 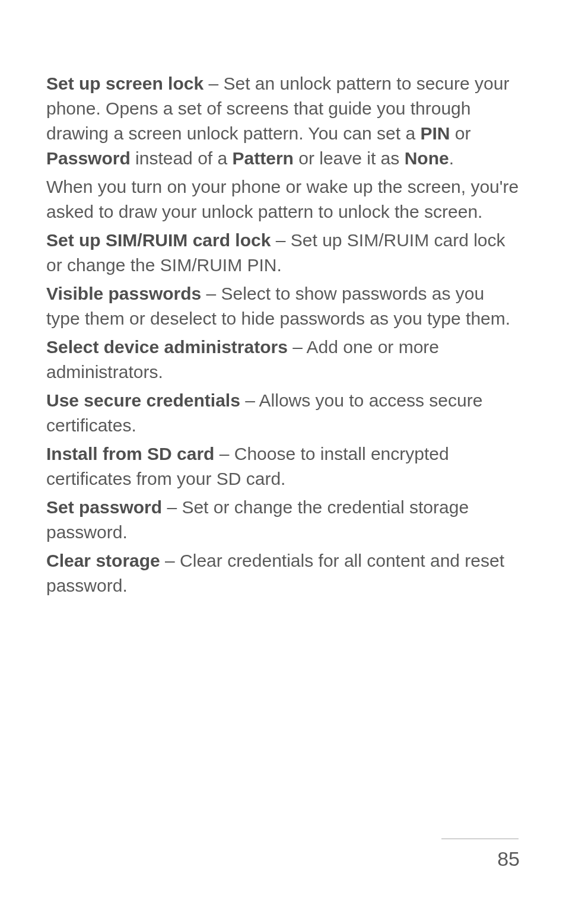 What do you see at coordinates (427, 158) in the screenshot?
I see `term-none: None` at bounding box center [427, 158].